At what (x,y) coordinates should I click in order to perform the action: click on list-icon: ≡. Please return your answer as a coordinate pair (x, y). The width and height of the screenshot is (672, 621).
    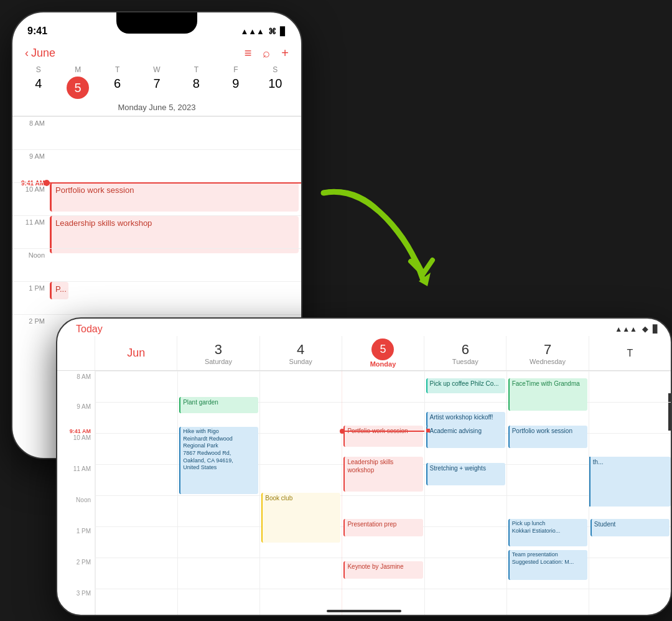
    Looking at the image, I should click on (248, 54).